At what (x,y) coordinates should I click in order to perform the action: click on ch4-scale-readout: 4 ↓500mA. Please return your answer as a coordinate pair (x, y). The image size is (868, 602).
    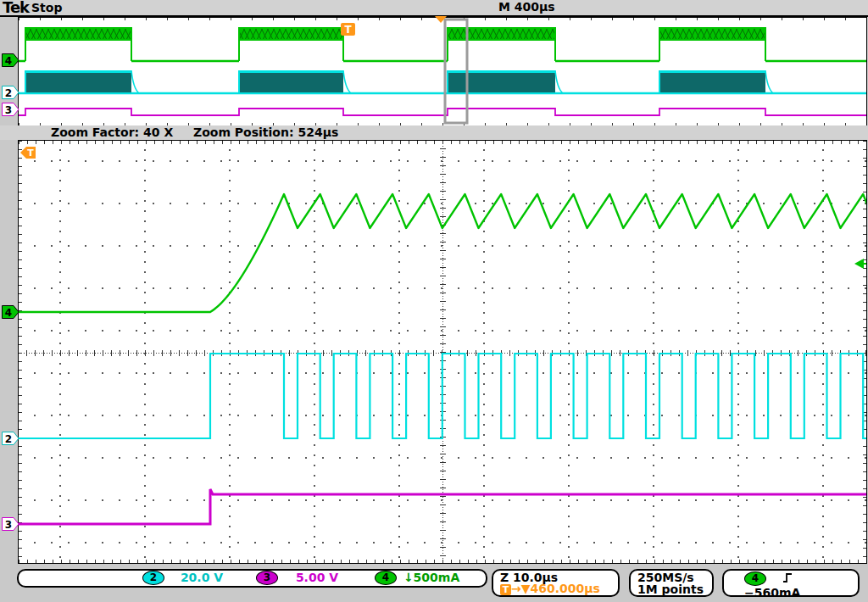
    Looking at the image, I should click on (417, 578).